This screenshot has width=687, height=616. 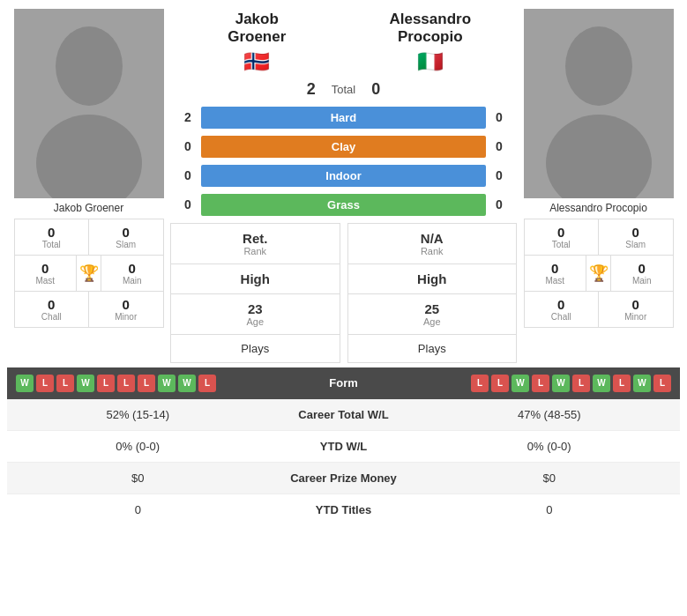 What do you see at coordinates (207, 383) in the screenshot?
I see `left-form-9: L` at bounding box center [207, 383].